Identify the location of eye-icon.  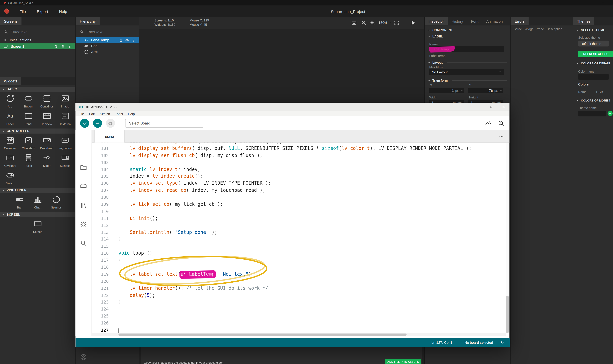
(127, 40).